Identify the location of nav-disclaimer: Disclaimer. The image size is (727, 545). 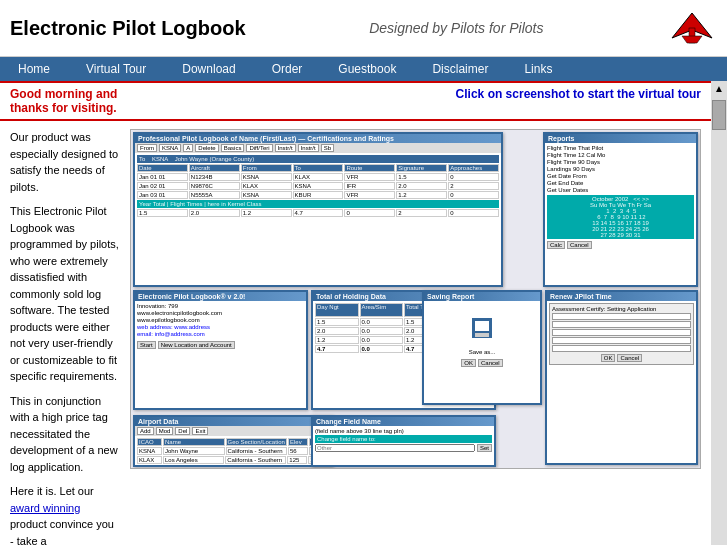
(460, 69).